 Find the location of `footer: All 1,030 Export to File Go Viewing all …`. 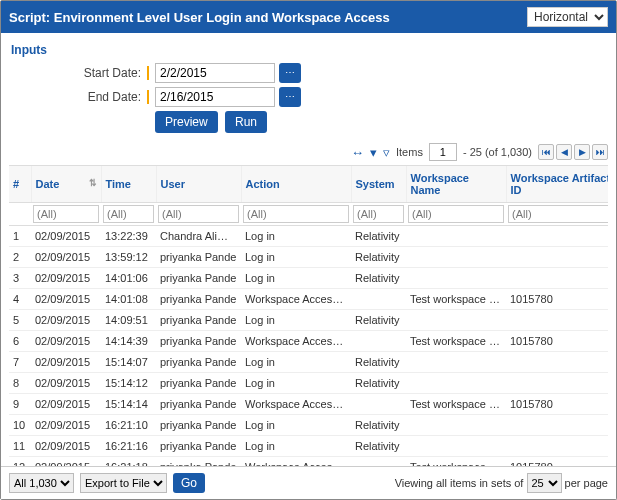

footer: All 1,030 Export to File Go Viewing all … is located at coordinates (308, 482).